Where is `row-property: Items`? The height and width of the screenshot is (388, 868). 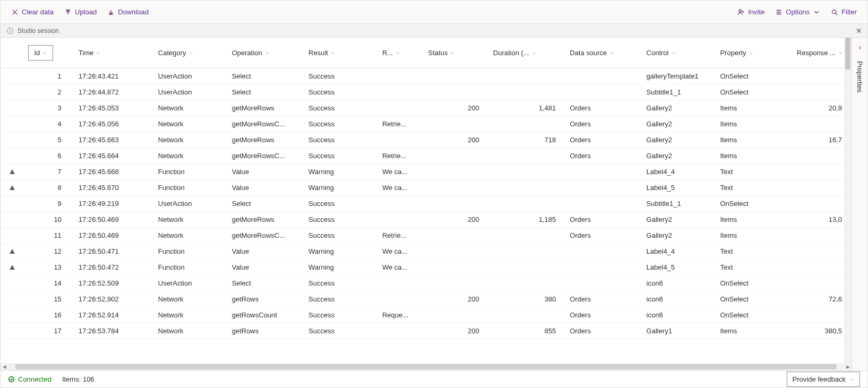 row-property: Items is located at coordinates (754, 108).